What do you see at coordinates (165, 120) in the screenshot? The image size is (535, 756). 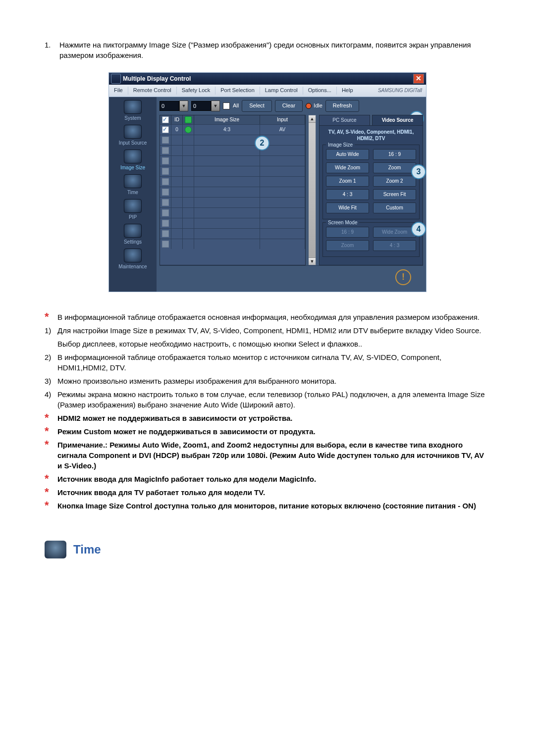 I see `th-check` at bounding box center [165, 120].